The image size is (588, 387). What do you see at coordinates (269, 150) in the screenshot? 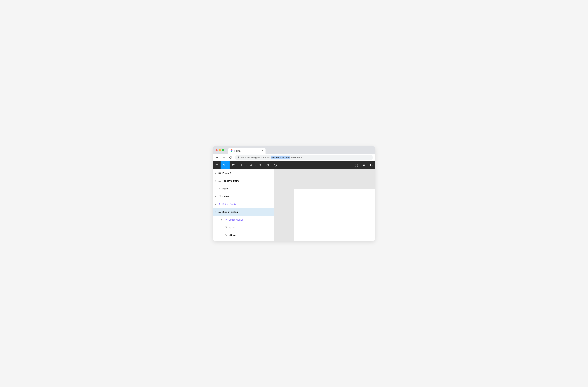
I see `new-tab-button: ＋` at bounding box center [269, 150].